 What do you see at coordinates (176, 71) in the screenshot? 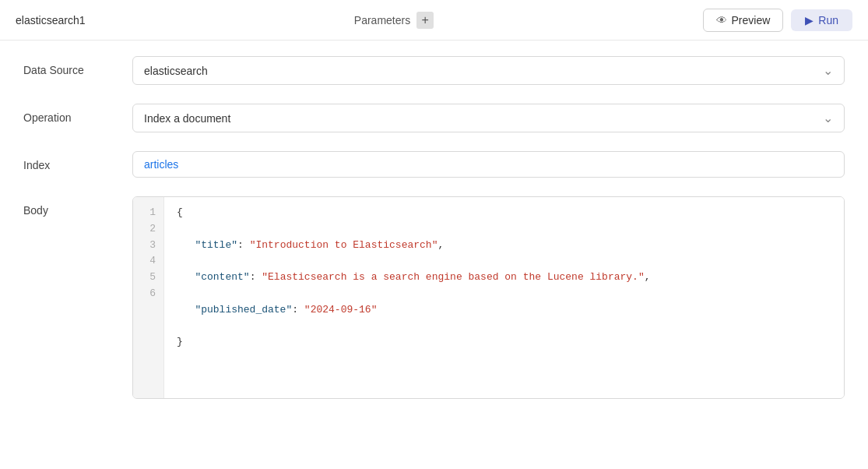
I see `data-source-value: elasticsearch` at bounding box center [176, 71].